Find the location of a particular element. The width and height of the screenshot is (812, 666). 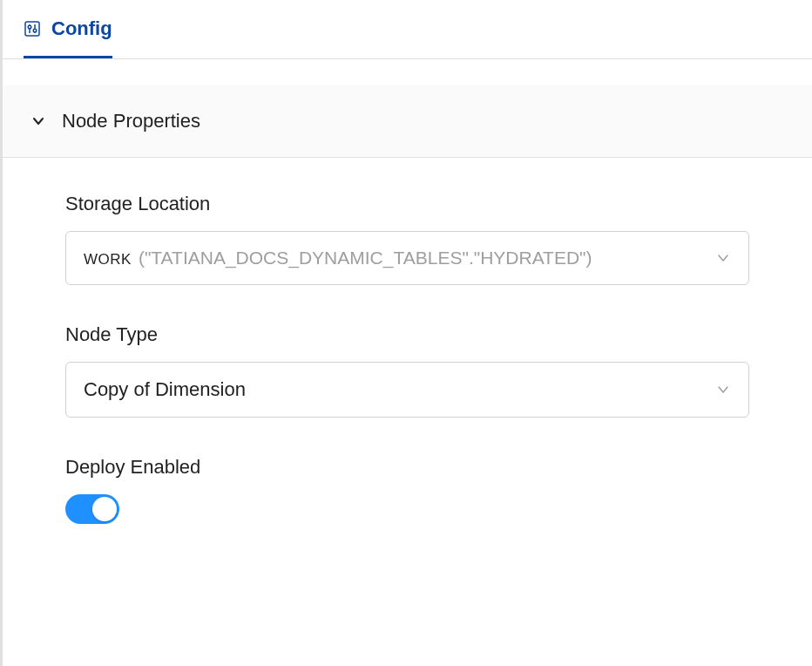

field-deploy-enabled: Deploy Enabled is located at coordinates (408, 490).